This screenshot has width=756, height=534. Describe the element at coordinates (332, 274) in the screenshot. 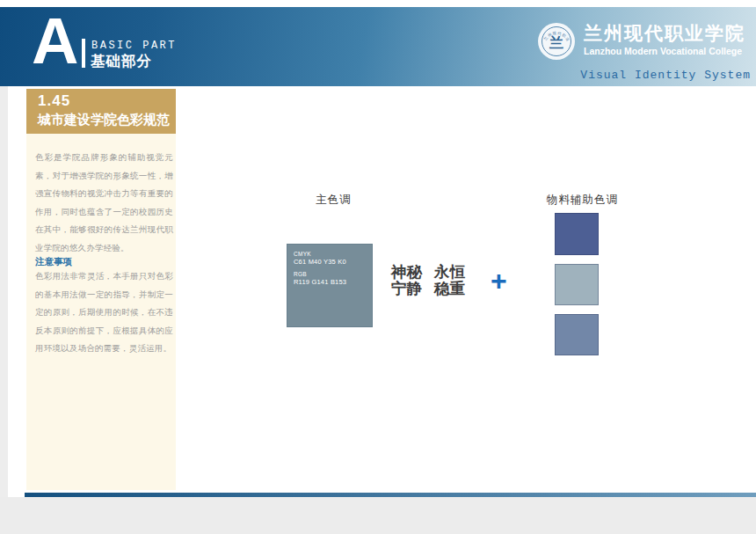

I see `rgb-label: RGB` at that location.